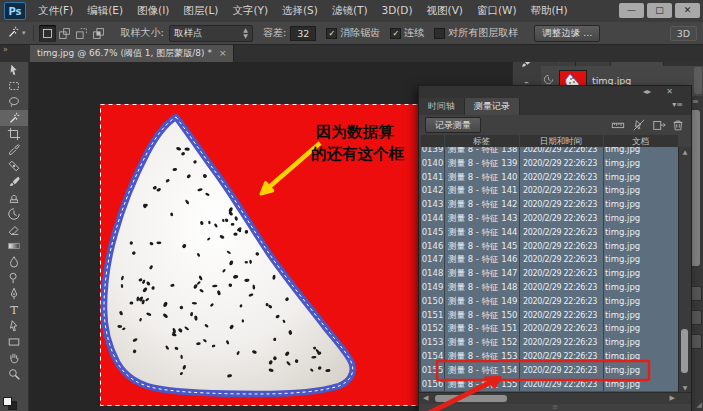 This screenshot has width=703, height=411. What do you see at coordinates (8, 402) in the screenshot?
I see `foreground-color-swatch` at bounding box center [8, 402].